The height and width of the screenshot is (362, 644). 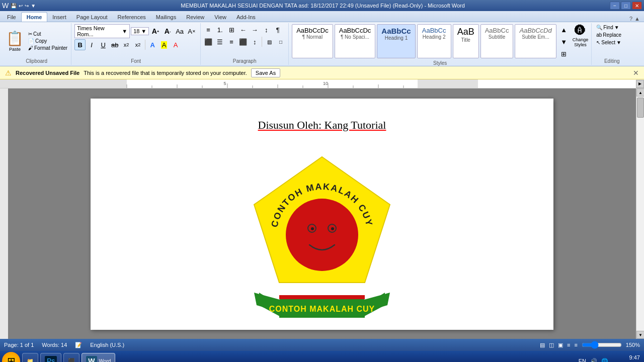 I want to click on align-right-button: ≡, so click(x=231, y=42).